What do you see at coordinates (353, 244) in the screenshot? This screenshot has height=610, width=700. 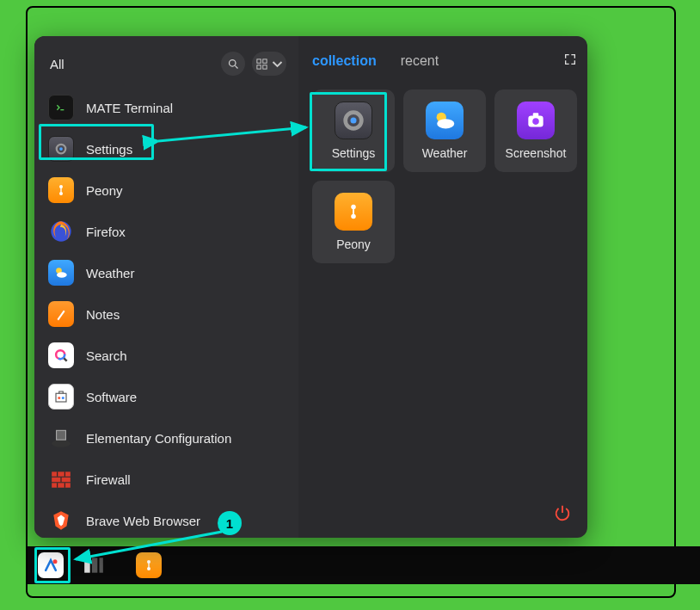 I see `grid-item-label: Peony` at bounding box center [353, 244].